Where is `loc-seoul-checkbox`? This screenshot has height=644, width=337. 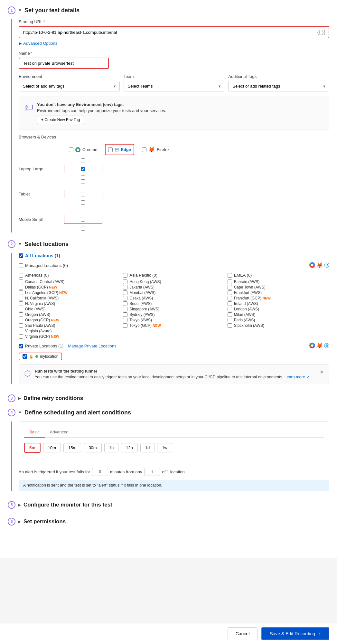 loc-seoul-checkbox is located at coordinates (125, 304).